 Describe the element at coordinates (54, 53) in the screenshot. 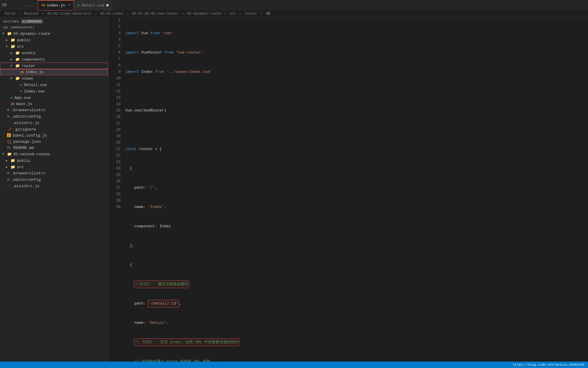

I see `sidebar-item-assets: ▶ 📁 assets` at that location.